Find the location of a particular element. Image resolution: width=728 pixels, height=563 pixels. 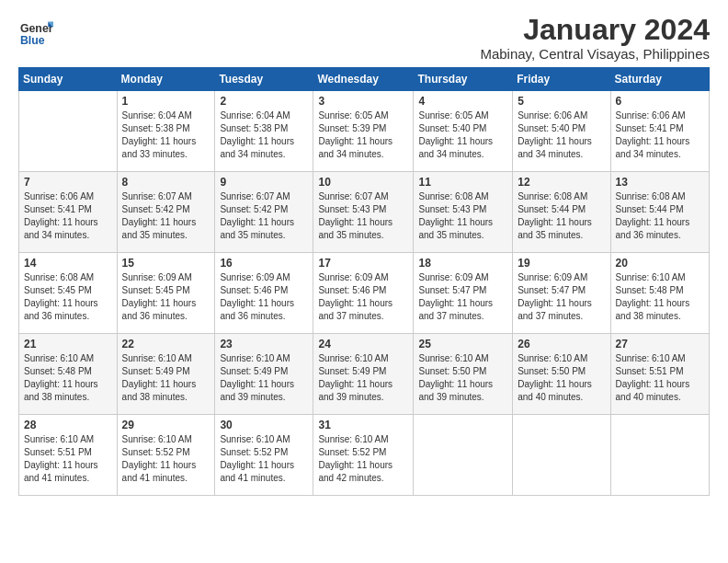

day-number: 10 is located at coordinates (363, 182).